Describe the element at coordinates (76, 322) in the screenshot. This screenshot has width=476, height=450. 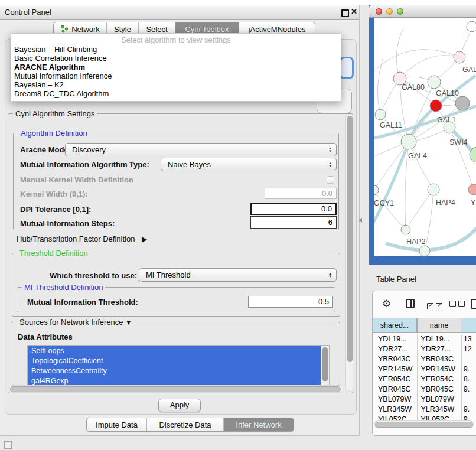
I see `sources-group-title: Sources for Network Inference ▼` at that location.